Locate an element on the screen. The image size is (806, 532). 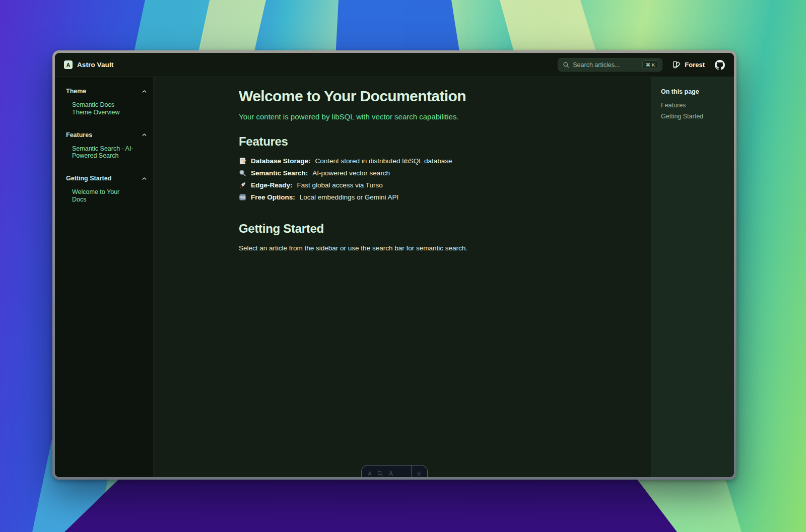
toc-link-features: Features is located at coordinates (694, 106).